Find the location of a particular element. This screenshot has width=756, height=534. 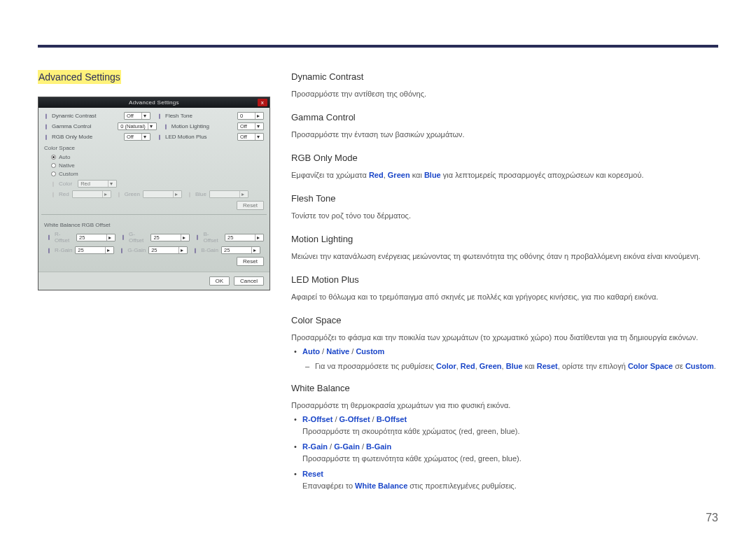

label-rgb-only: RGB Only Mode is located at coordinates (72, 137).